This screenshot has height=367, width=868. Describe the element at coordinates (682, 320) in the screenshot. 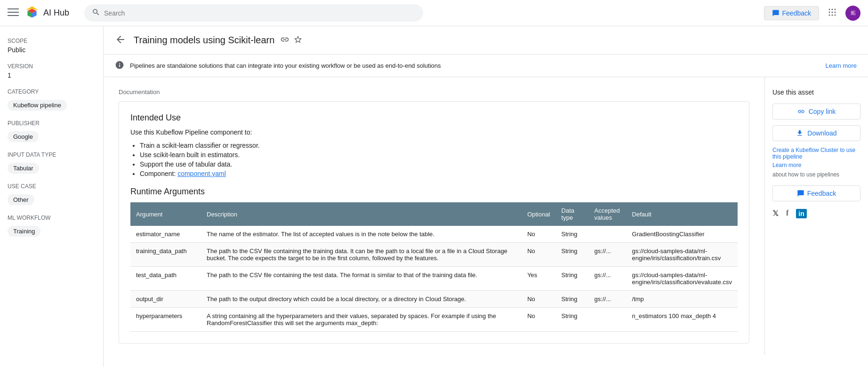

I see `cell-default: n_estimators 100 max_depth 4` at that location.